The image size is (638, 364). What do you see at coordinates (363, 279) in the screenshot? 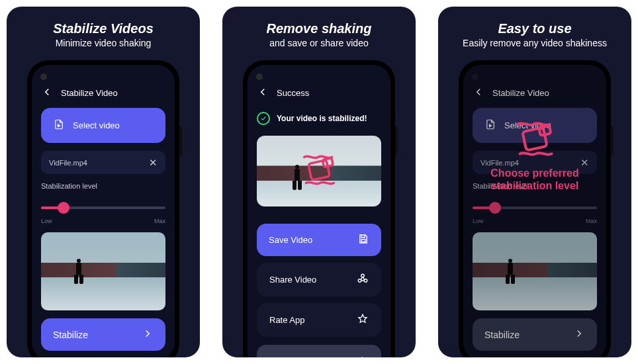
I see `share-icon` at bounding box center [363, 279].